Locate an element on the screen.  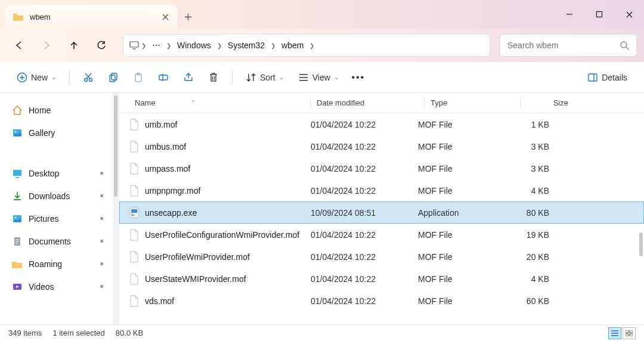
view-label: View is located at coordinates (321, 78).